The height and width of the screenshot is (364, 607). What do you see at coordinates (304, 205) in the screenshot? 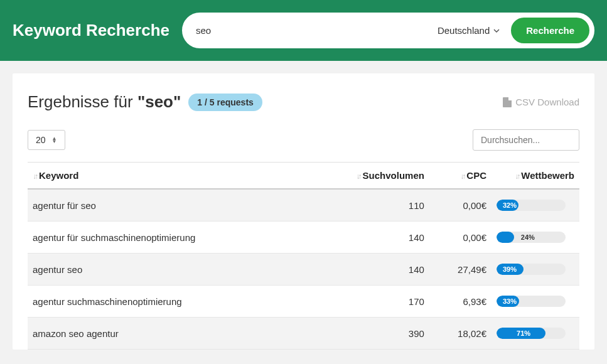
I see `table-row: agentur für seo1100,00€32%` at bounding box center [304, 205].